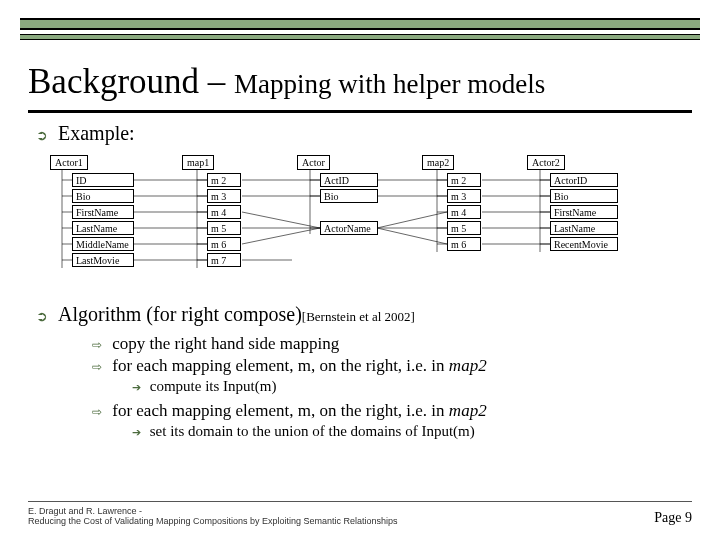 The height and width of the screenshot is (540, 720). I want to click on actor2-field: Bio, so click(584, 196).